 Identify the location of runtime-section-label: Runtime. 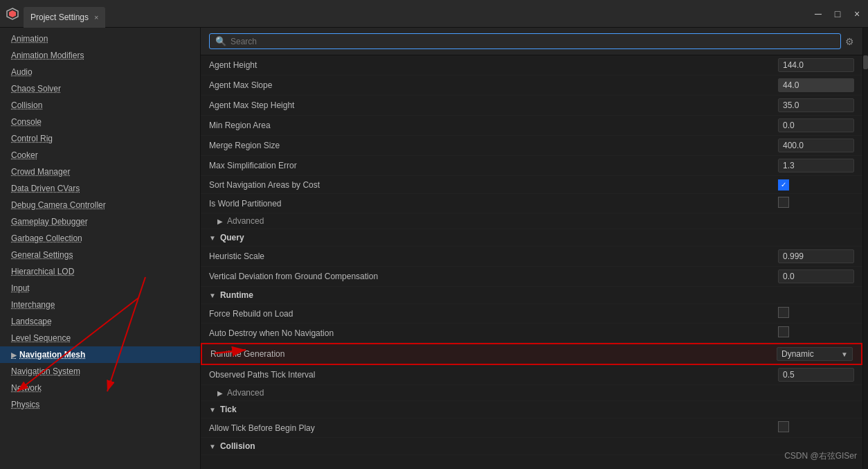
(237, 295).